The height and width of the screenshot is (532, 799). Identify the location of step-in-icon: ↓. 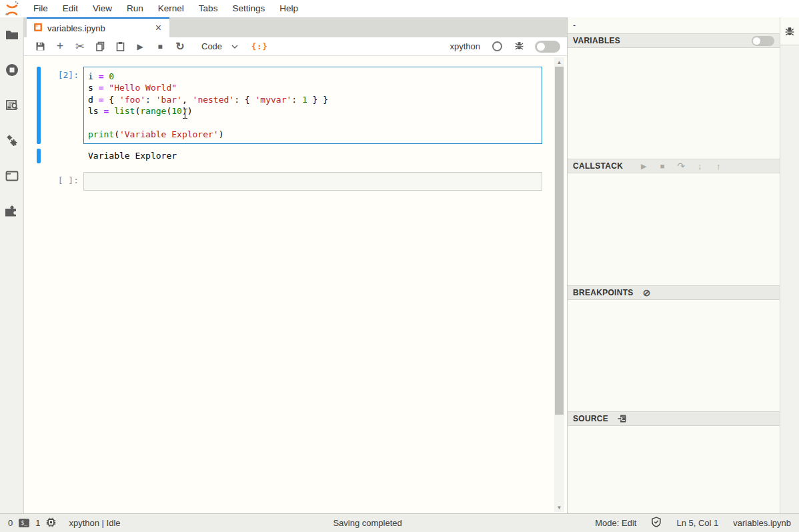
(700, 167).